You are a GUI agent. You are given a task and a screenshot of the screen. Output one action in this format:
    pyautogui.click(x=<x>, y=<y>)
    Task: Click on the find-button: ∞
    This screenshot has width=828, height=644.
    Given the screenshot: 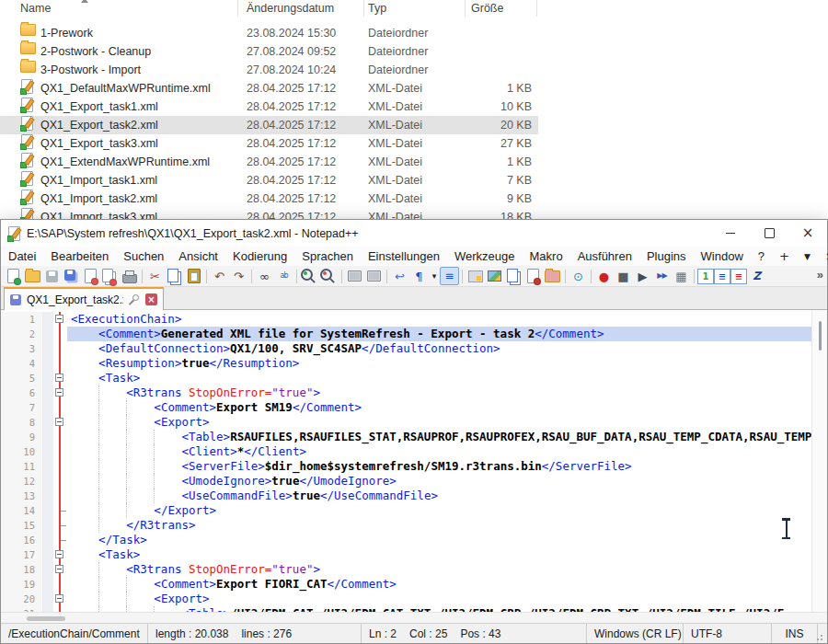 What is the action you would take?
    pyautogui.click(x=265, y=276)
    